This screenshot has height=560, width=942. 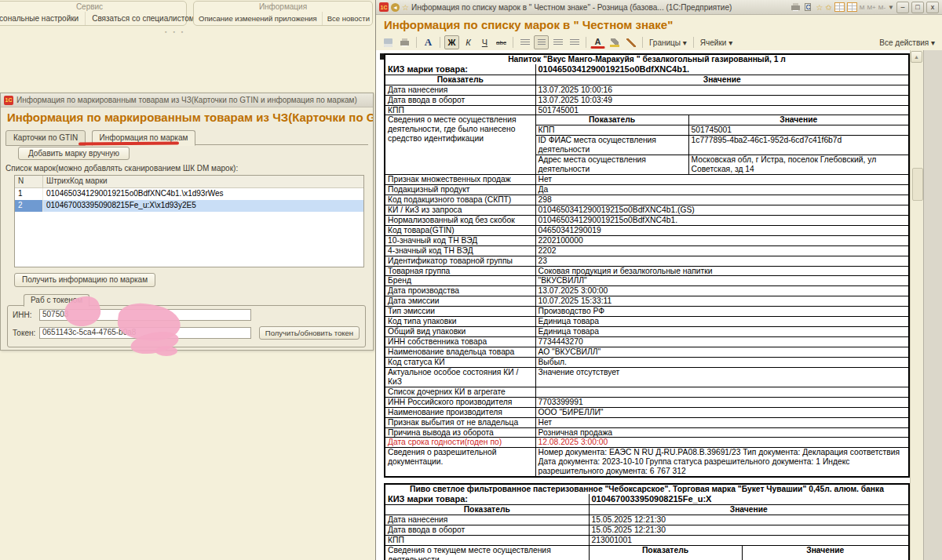 I want to click on list-item: 20104670033950908215Fe_u:X\x1d93y2E5, so click(x=189, y=205).